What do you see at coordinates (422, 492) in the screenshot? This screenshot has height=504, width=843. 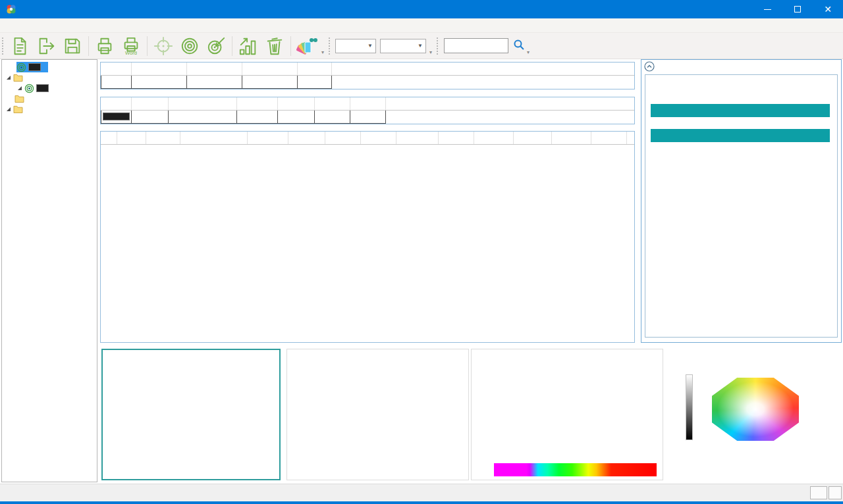 I see `status-bar` at bounding box center [422, 492].